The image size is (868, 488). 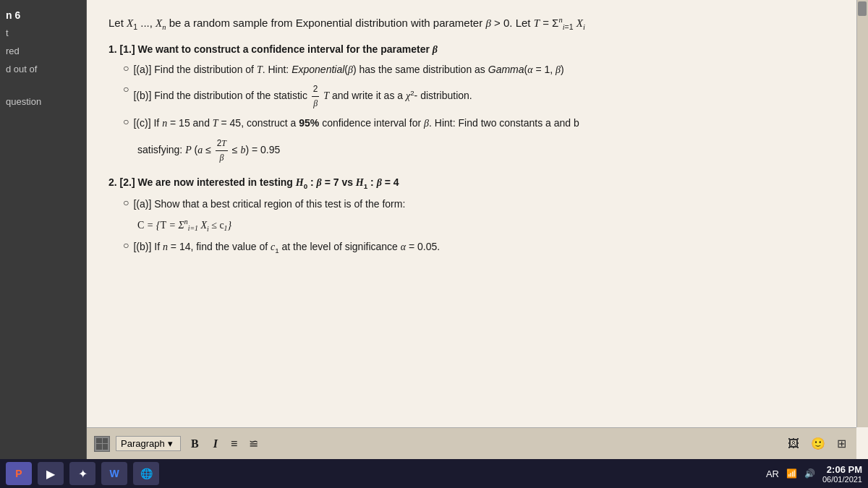 I want to click on taskbar-w-button: W, so click(x=114, y=474).